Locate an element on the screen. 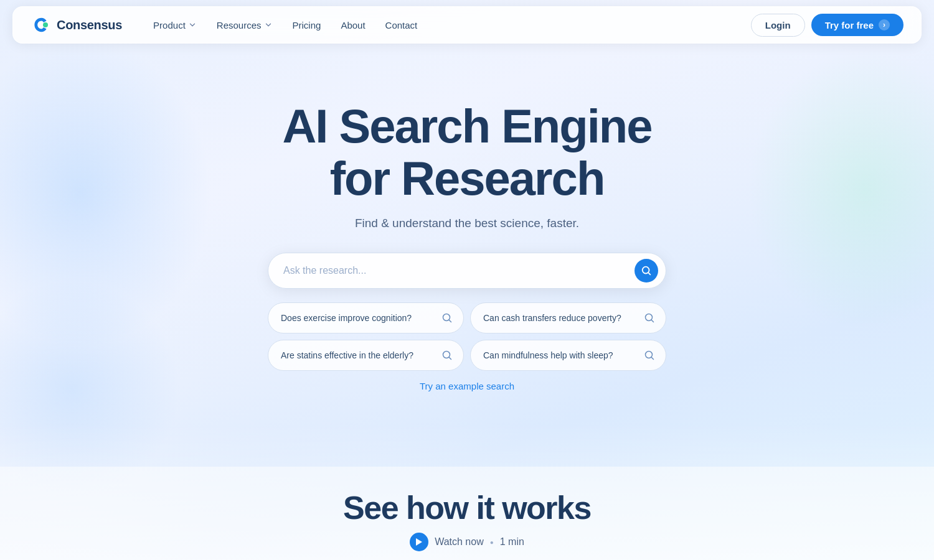 This screenshot has width=934, height=560. example-chips: Does exercise improve cognition? Can cas… is located at coordinates (467, 337).